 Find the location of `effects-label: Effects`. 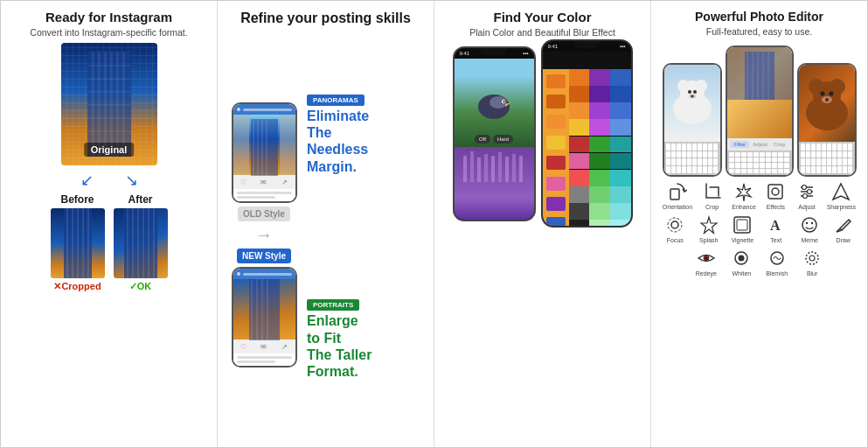

effects-label: Effects is located at coordinates (776, 206).